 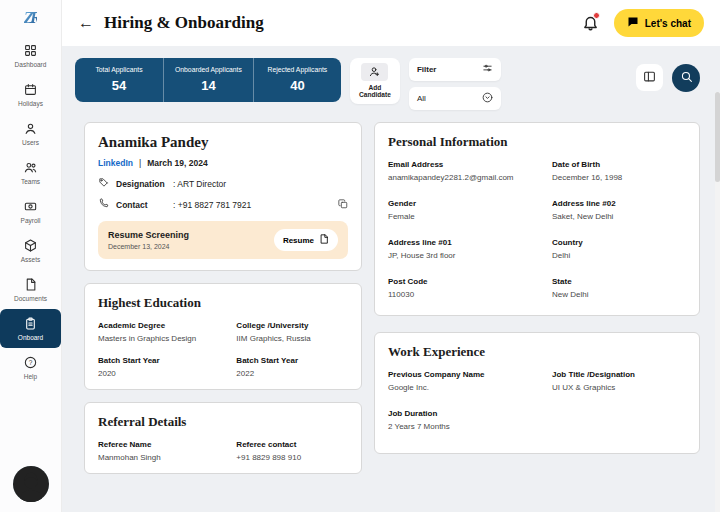 I want to click on field-batch-end: Batch Start Year 2022, so click(x=292, y=367).